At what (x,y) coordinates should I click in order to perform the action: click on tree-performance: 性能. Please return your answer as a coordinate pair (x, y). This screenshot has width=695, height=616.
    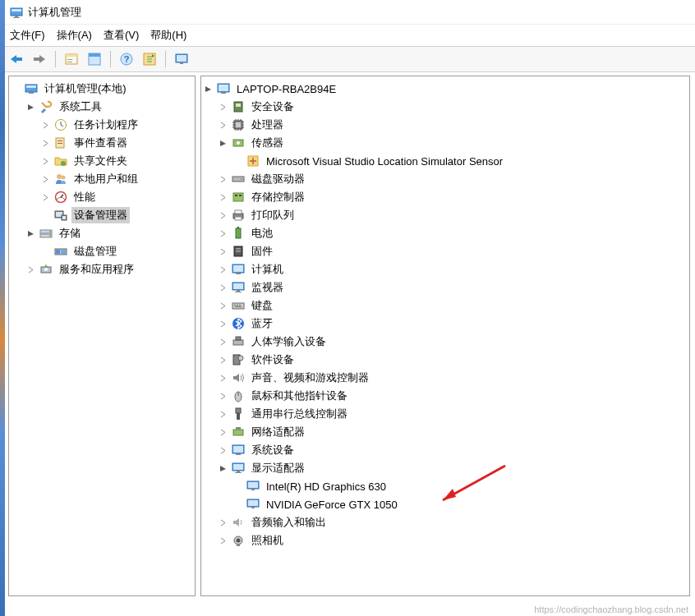
    Looking at the image, I should click on (117, 197).